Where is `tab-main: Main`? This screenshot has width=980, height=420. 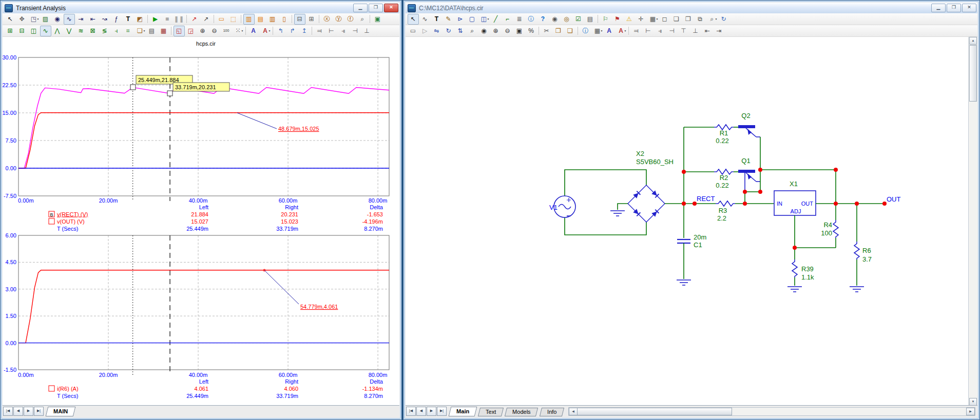 tab-main: Main is located at coordinates (463, 411).